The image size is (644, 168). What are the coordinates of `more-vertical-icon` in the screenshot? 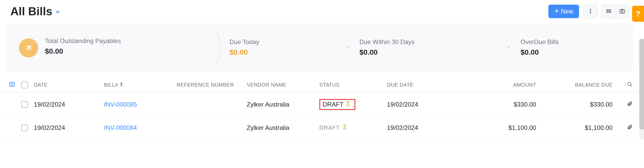 It's located at (590, 11).